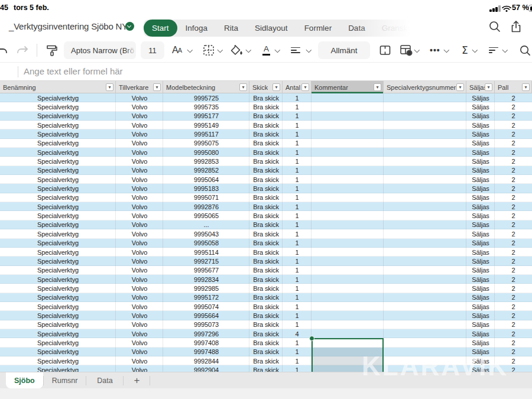  What do you see at coordinates (206, 306) in the screenshot?
I see `table-cell: 9995074` at bounding box center [206, 306].